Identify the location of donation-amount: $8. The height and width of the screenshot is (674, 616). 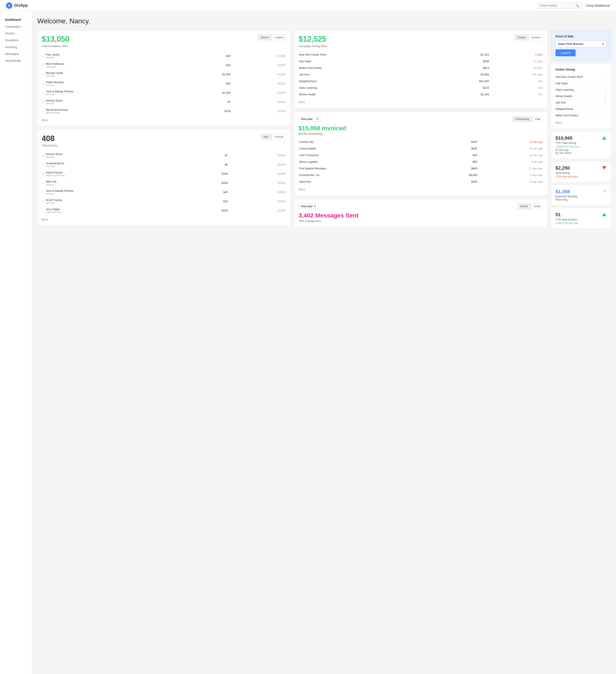
(211, 164).